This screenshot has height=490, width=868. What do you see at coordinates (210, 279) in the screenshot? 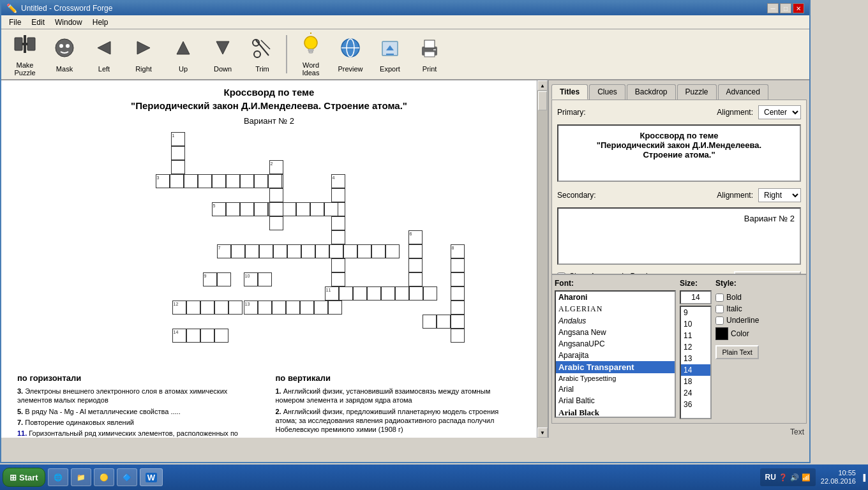
I see `grid-cell: 9` at bounding box center [210, 279].